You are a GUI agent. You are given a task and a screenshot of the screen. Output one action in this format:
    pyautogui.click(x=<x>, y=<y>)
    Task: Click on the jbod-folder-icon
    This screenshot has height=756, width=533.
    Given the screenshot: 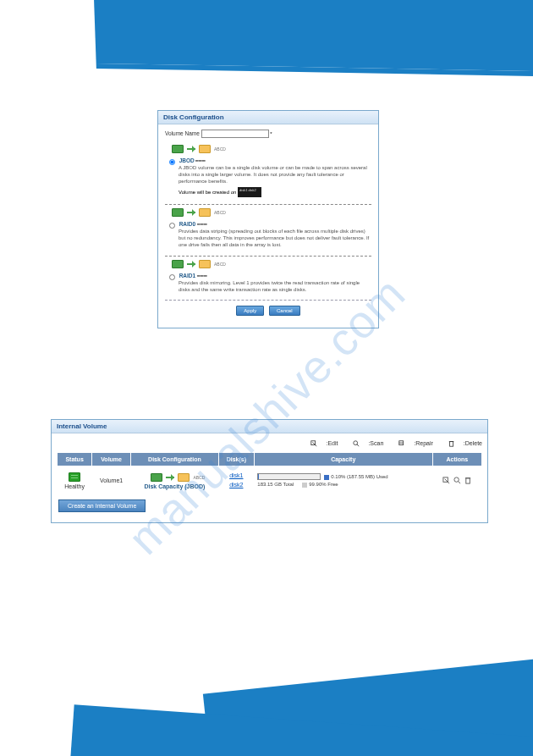 What is the action you would take?
    pyautogui.click(x=205, y=149)
    